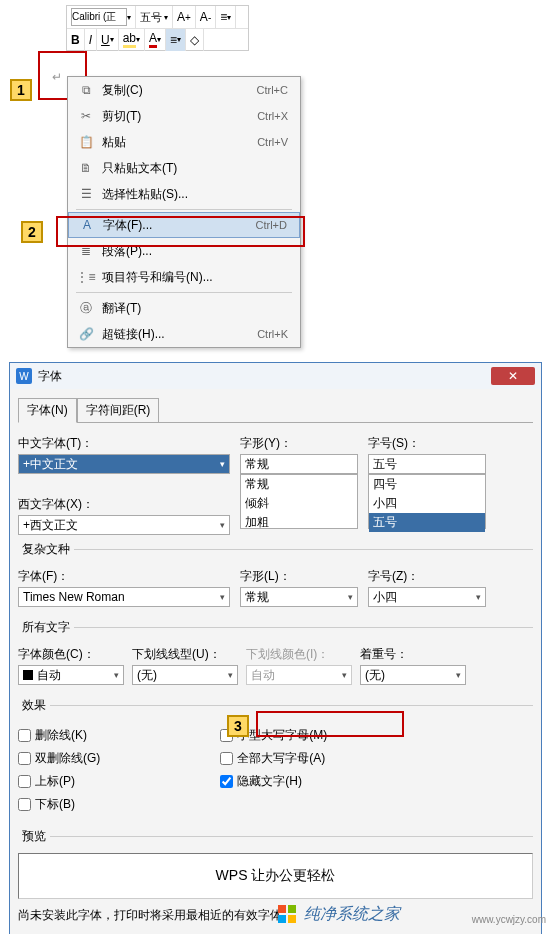 This screenshot has width=554, height=934. What do you see at coordinates (184, 17) in the screenshot?
I see `increase-font-icon: A+` at bounding box center [184, 17].